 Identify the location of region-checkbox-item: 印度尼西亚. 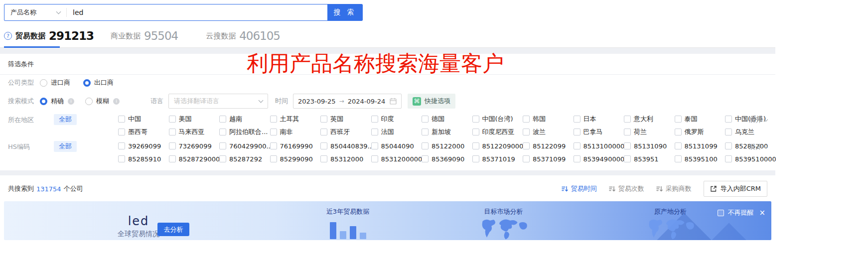
(498, 132).